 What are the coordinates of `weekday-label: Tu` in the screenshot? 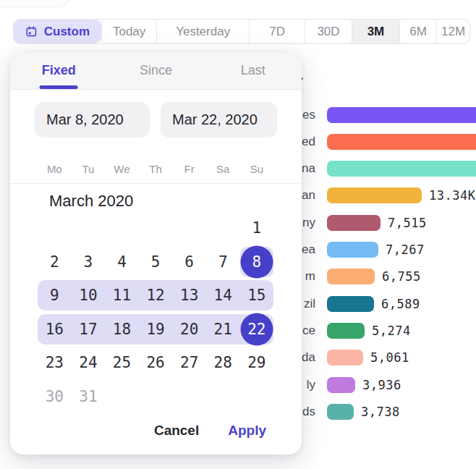 It's located at (88, 169).